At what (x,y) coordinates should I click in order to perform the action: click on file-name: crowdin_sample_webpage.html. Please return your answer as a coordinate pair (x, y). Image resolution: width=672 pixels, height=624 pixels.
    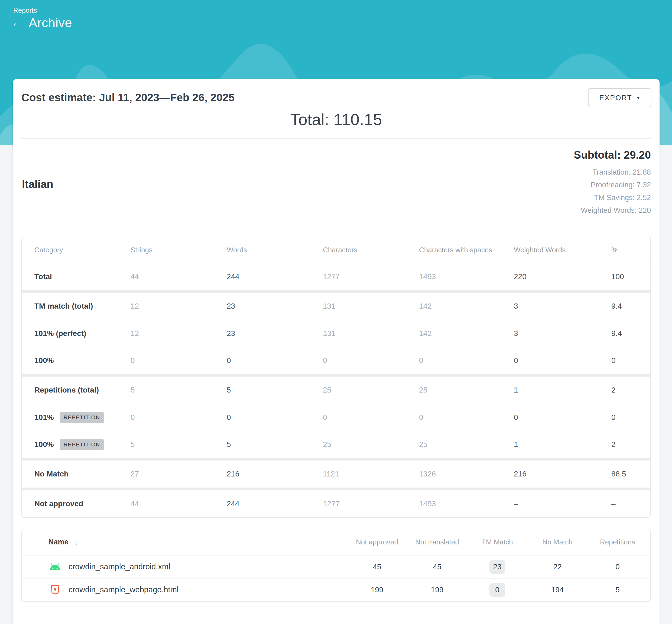
    Looking at the image, I should click on (124, 590).